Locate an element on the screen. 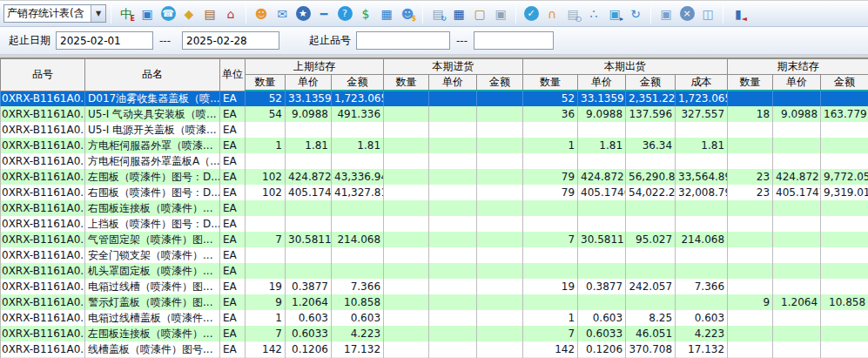 Image resolution: width=868 pixels, height=358 pixels. table-row: 0XRX-B1161A0...方电柜伺服器外罩（喷漆...EA11.811.81… is located at coordinates (434, 145).